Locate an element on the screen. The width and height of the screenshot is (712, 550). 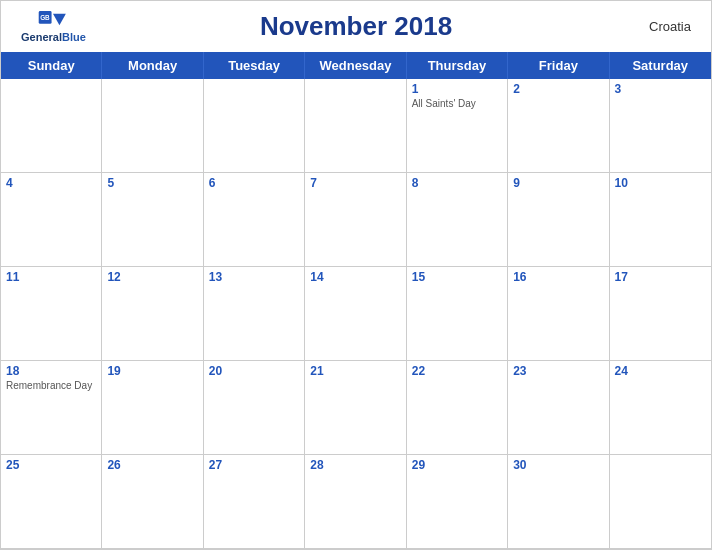
day-cell-13: 13 is located at coordinates (254, 314).